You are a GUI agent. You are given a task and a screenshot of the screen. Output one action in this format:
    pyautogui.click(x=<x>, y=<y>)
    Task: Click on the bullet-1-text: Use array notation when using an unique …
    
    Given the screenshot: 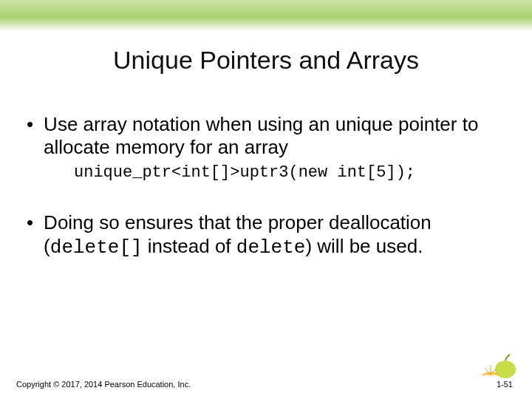 What is the action you would take?
    pyautogui.click(x=275, y=136)
    